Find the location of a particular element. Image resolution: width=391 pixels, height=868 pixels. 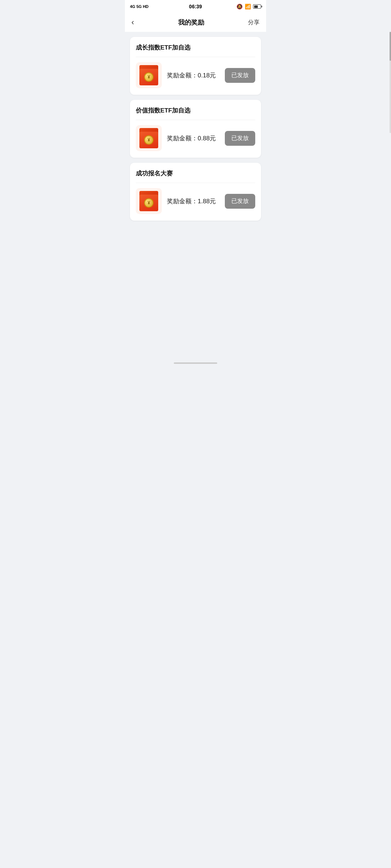

bell-mute-icon: 🔕 is located at coordinates (240, 7).